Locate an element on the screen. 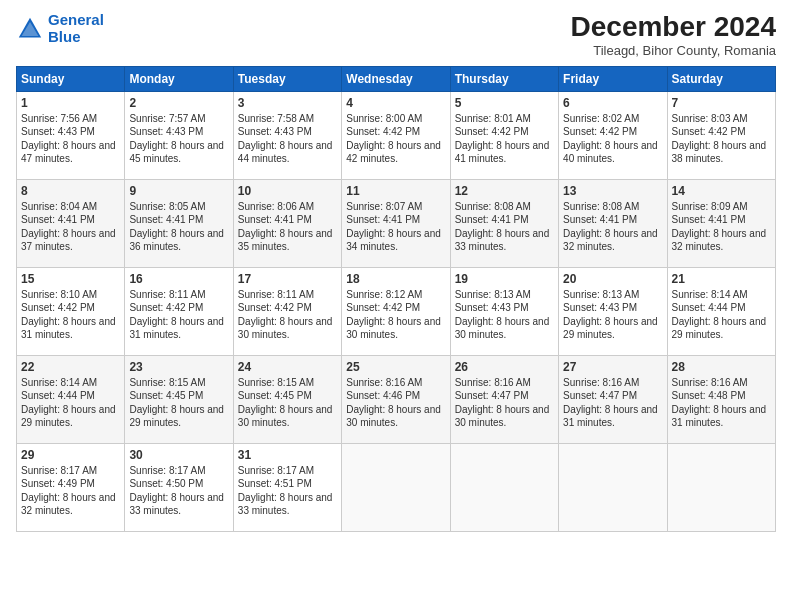 This screenshot has height=612, width=792. logo: General Blue is located at coordinates (60, 28).